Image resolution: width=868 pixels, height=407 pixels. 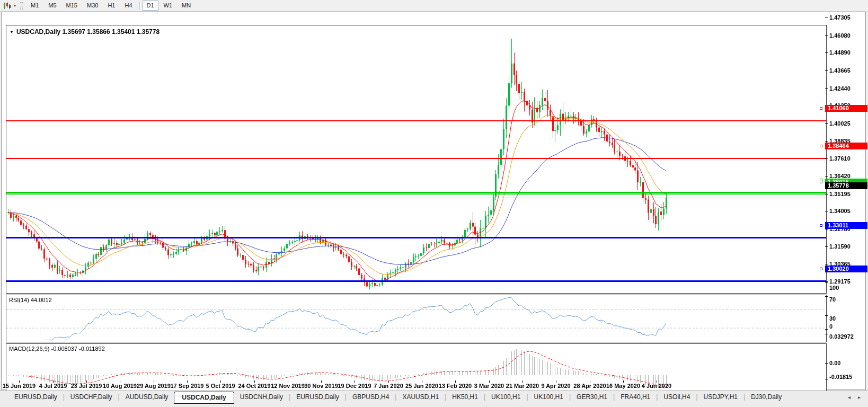 What do you see at coordinates (21, 6) in the screenshot?
I see `toolbar-grip` at bounding box center [21, 6].